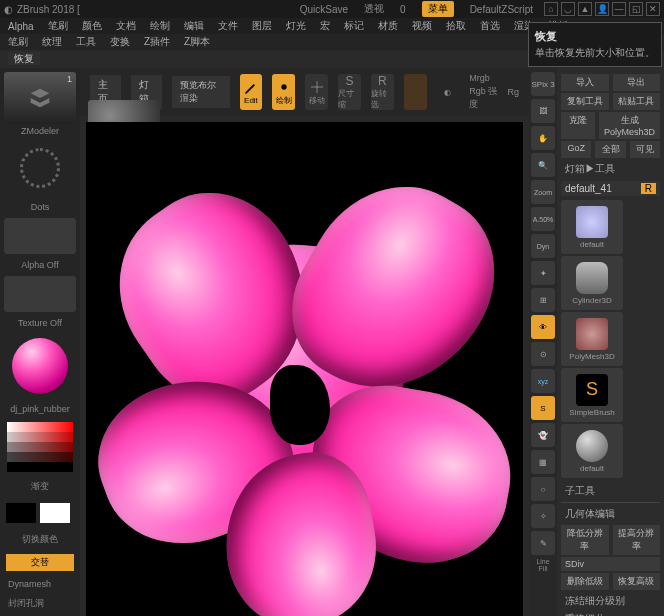 The width and height of the screenshot is (664, 616). What do you see at coordinates (576, 150) in the screenshot?
I see `goz-button: GoZ` at bounding box center [576, 150].